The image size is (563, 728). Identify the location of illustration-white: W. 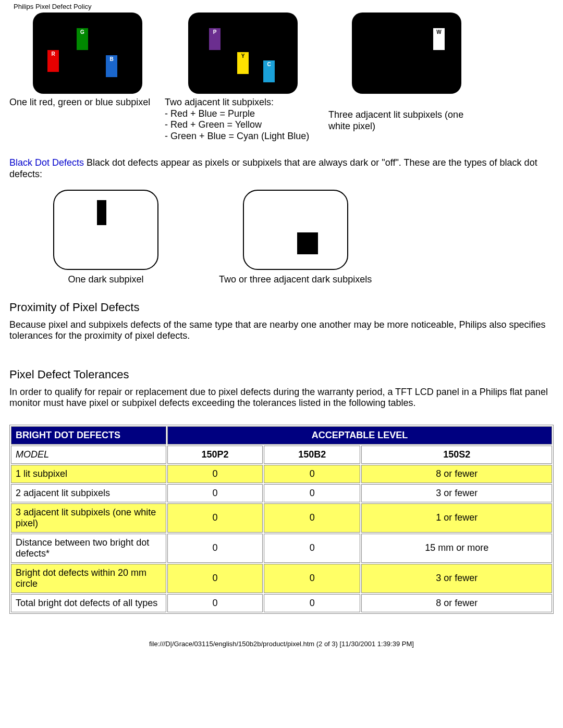
(407, 53).